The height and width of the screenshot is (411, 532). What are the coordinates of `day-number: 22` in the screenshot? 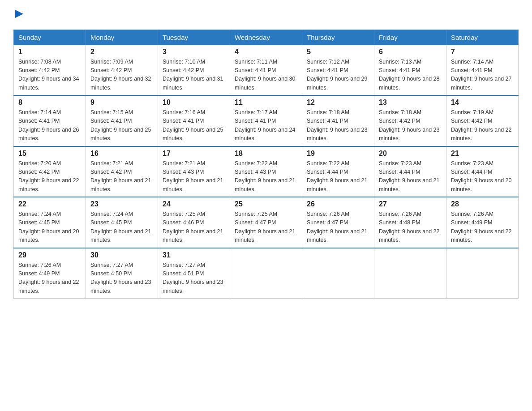 It's located at (50, 204).